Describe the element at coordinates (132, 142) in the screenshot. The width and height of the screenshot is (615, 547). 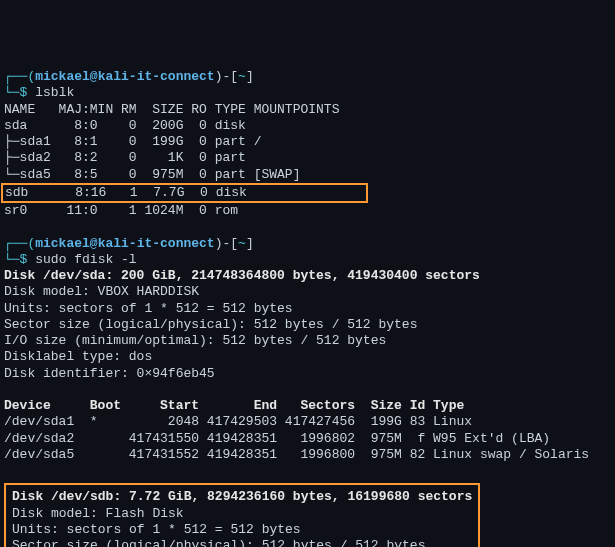
I see `lsblk-row: ├─sda1 8:1 0 199G 0 part /` at that location.